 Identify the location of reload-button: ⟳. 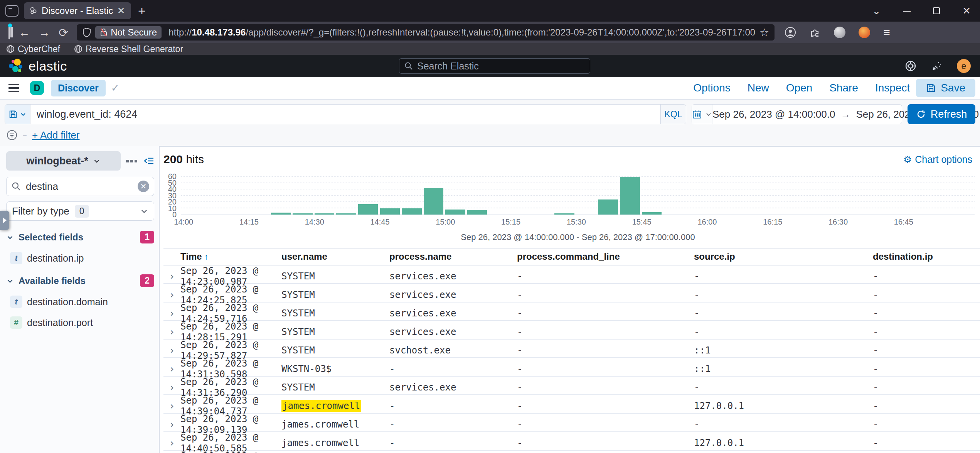
(63, 32).